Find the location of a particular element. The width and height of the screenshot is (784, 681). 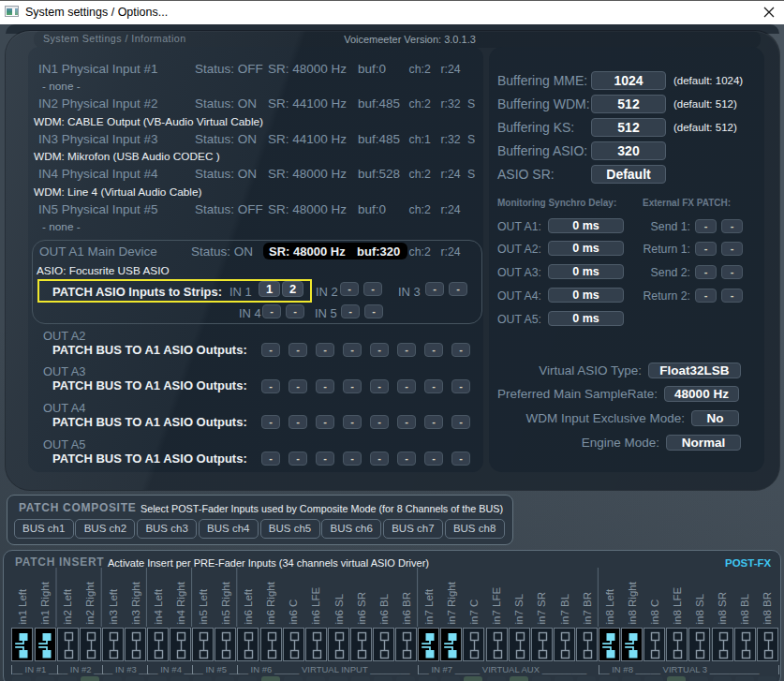

svg-text: in6 Left is located at coordinates (248, 607).